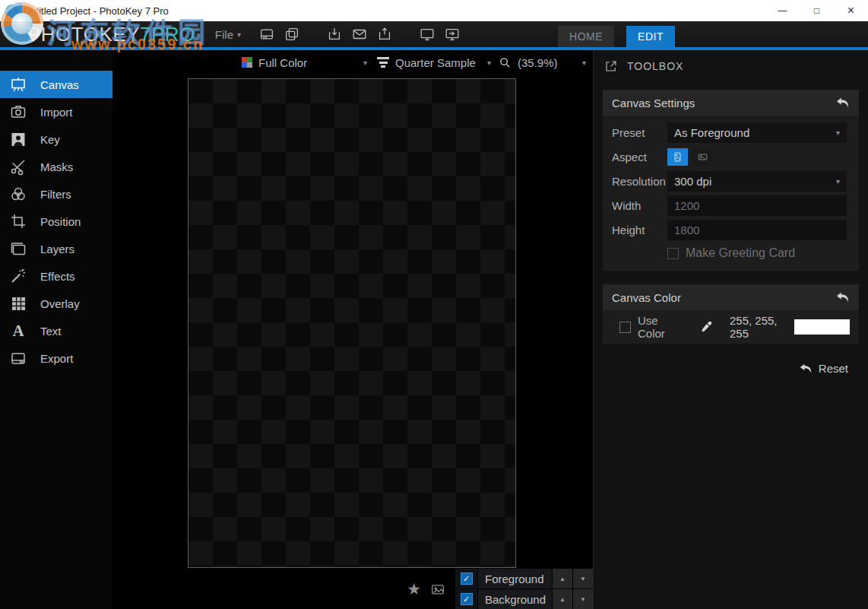 This screenshot has height=609, width=868. Describe the element at coordinates (56, 249) in the screenshot. I see `sidebar-item-layers: Layers` at that location.